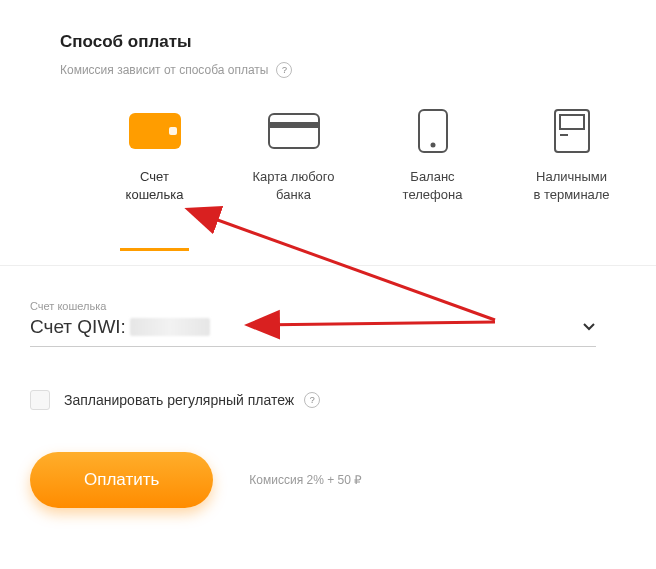 This screenshot has height=569, width=656. Describe the element at coordinates (432, 154) in the screenshot. I see `method-phone: Баланстелефона` at that location.